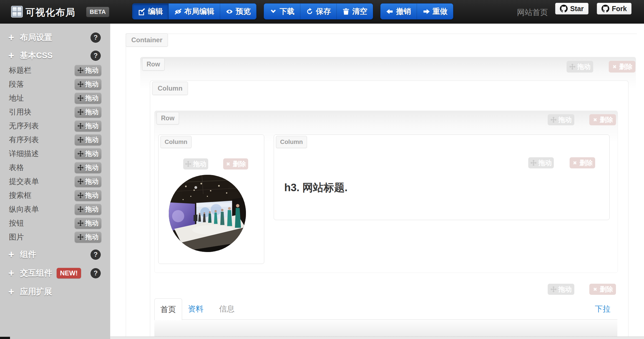  I want to click on sidebar-section-interactive-components: +交互组件NEW!?, so click(55, 273).